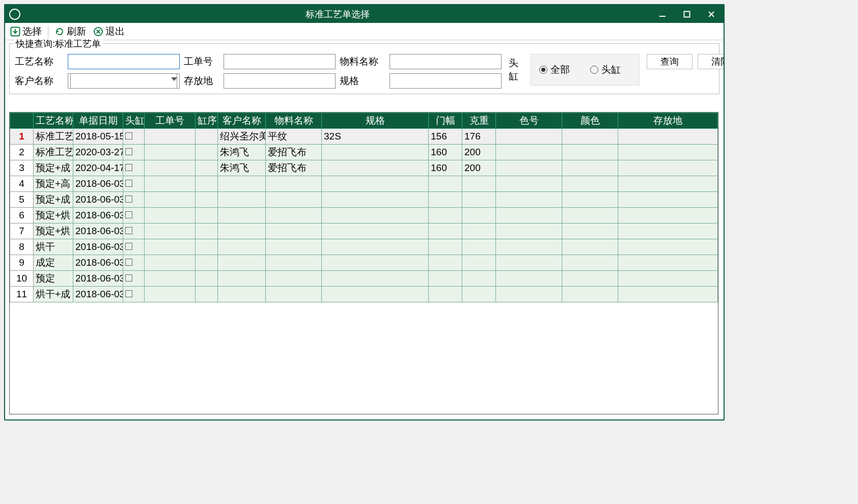 The image size is (858, 504). Describe the element at coordinates (98, 121) in the screenshot. I see `col-date: 单据日期` at that location.